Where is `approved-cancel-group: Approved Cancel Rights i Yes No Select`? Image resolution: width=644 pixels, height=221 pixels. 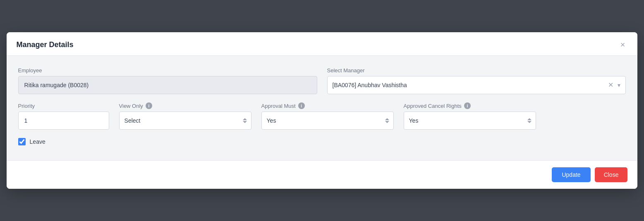
approved-cancel-group: Approved Cancel Rights i Yes No Select is located at coordinates (470, 116).